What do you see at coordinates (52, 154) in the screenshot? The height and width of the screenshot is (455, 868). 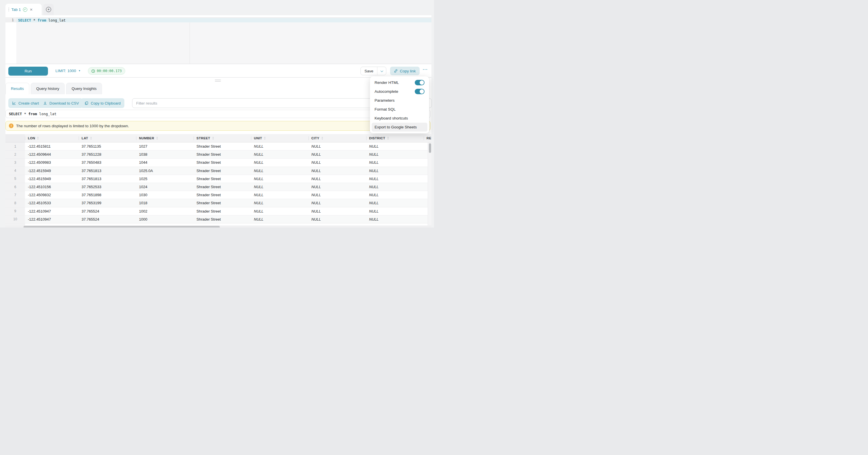 I see `table-cell: -122.4509644` at bounding box center [52, 154].